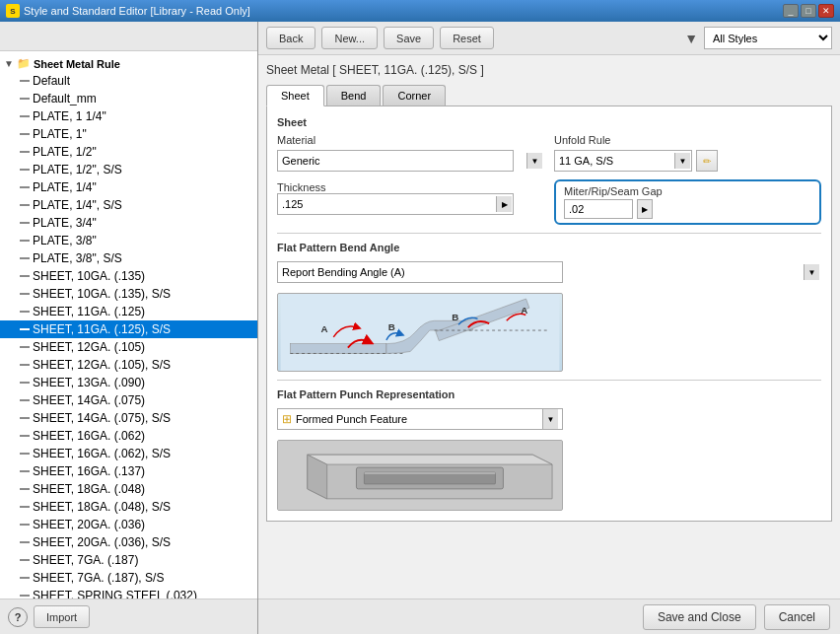 The image size is (840, 634). Describe the element at coordinates (128, 81) in the screenshot. I see `list-item: Default` at that location.